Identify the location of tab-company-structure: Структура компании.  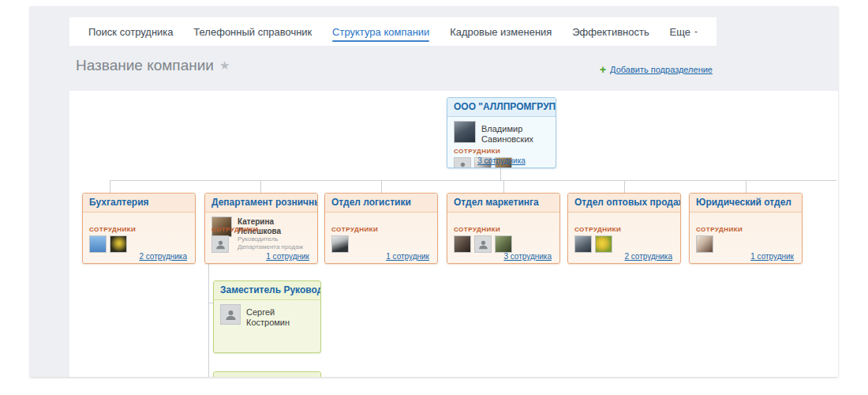
(380, 32).